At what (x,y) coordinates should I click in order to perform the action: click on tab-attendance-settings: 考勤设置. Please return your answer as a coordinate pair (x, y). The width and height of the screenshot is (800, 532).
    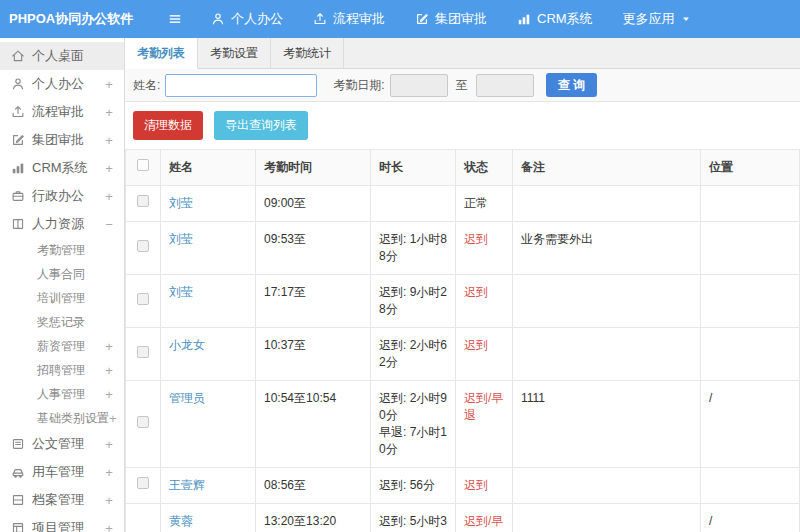
    Looking at the image, I should click on (234, 53).